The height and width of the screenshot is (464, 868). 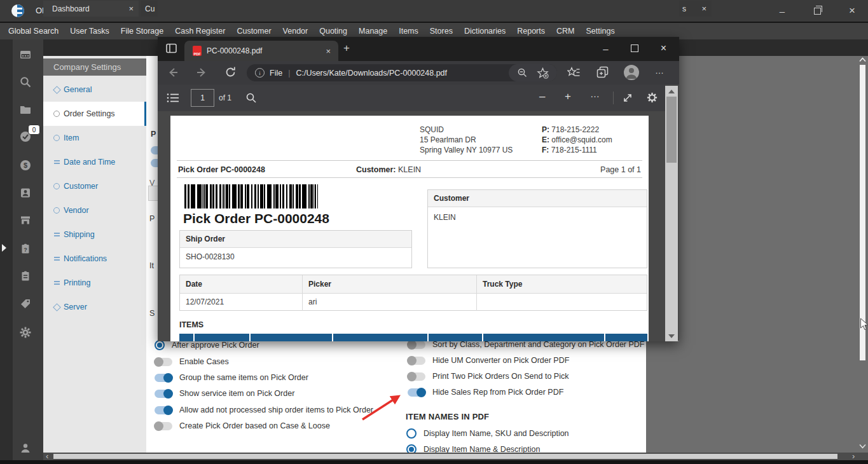 What do you see at coordinates (568, 97) in the screenshot?
I see `zoom-in-button: +` at bounding box center [568, 97].